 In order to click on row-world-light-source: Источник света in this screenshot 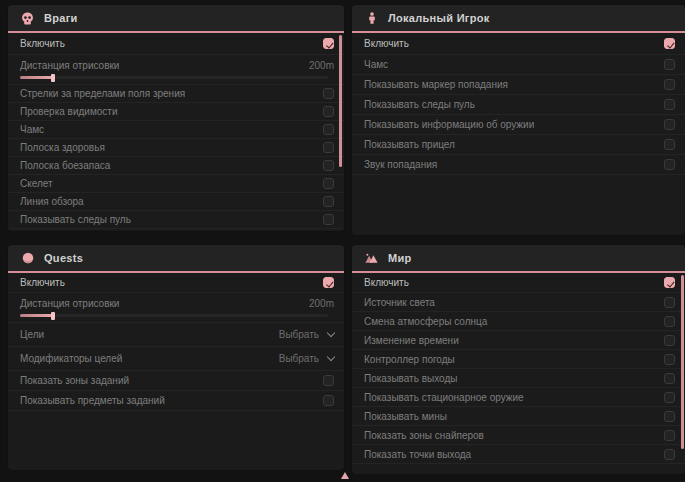, I will do `click(518, 302)`.